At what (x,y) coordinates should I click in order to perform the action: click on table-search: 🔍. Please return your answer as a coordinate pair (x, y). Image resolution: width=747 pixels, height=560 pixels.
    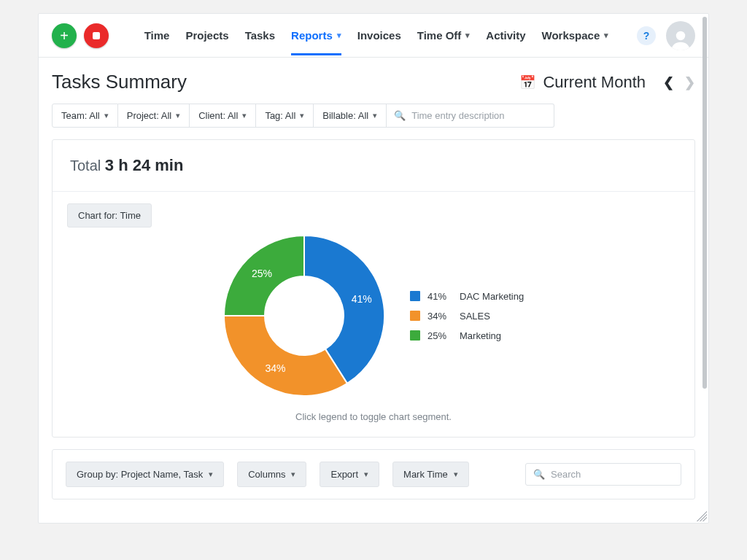
    Looking at the image, I should click on (603, 474).